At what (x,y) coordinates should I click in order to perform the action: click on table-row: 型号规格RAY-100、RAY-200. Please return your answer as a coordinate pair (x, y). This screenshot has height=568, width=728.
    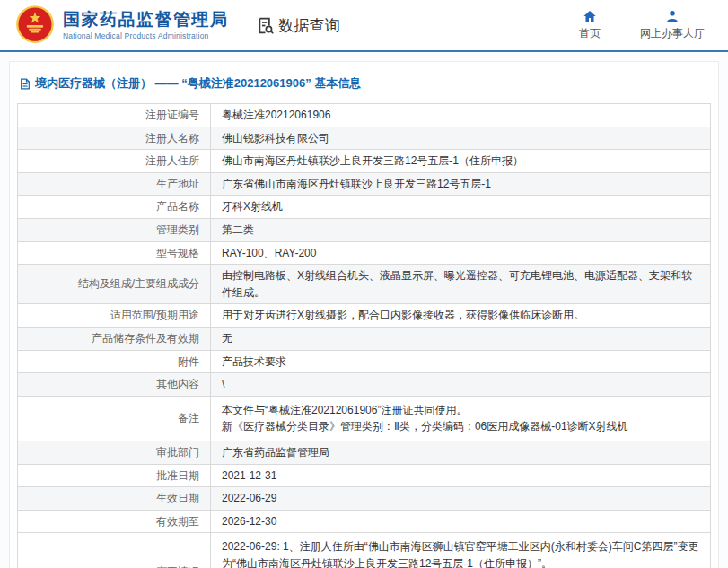
    Looking at the image, I should click on (364, 253).